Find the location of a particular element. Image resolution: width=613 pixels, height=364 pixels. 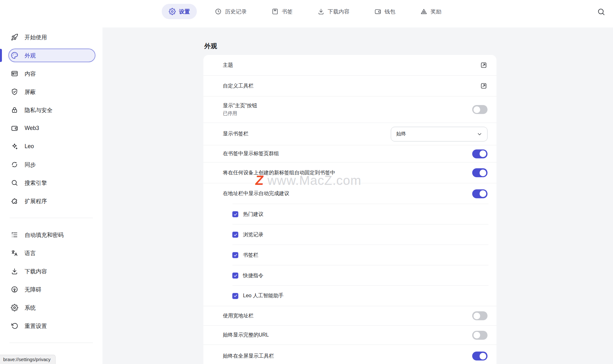

rocket-icon is located at coordinates (15, 37).